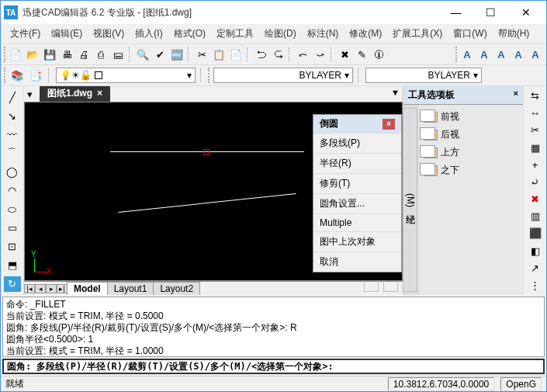  I want to click on xline-tool-icon: ↘, so click(12, 116).